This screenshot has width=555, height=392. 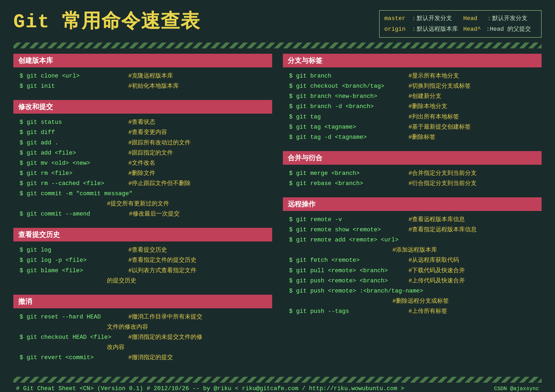 What do you see at coordinates (434, 260) in the screenshot?
I see `cmd-git-fetch-comment: #从远程库获取代码` at bounding box center [434, 260].